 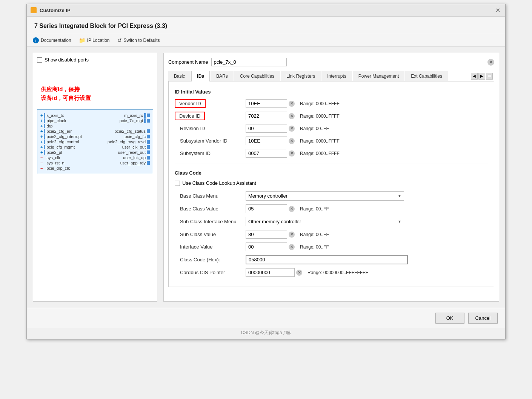 What do you see at coordinates (266, 318) in the screenshot?
I see `bottom-bar: OK Cancel` at bounding box center [266, 318].